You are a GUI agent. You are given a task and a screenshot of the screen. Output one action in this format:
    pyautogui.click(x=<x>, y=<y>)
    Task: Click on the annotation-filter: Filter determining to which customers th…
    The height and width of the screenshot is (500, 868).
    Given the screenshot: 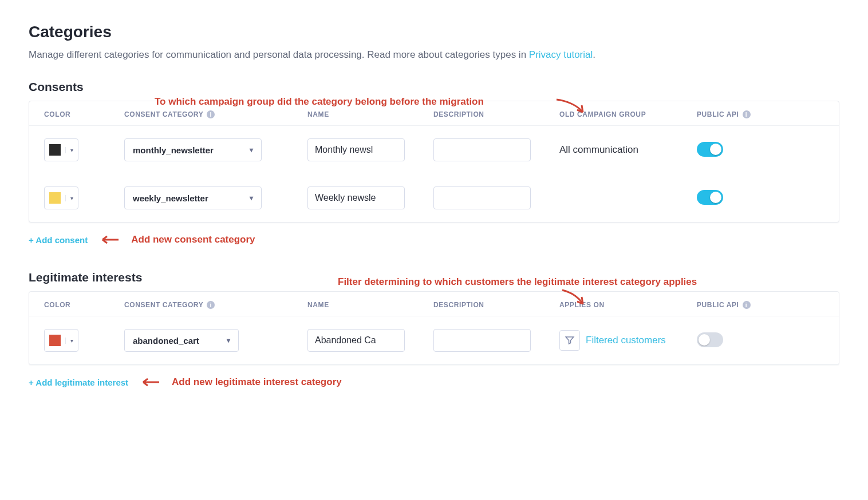 What is the action you would take?
    pyautogui.click(x=518, y=282)
    